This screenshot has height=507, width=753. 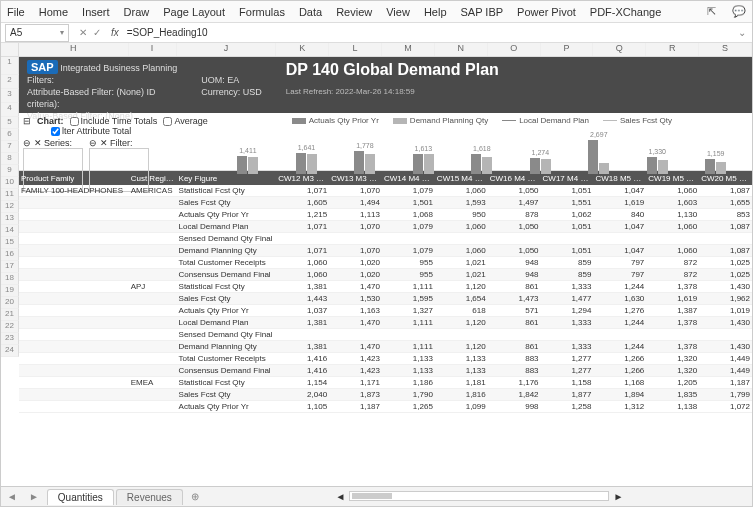 I want to click on cell: 1,187, so click(x=726, y=382).